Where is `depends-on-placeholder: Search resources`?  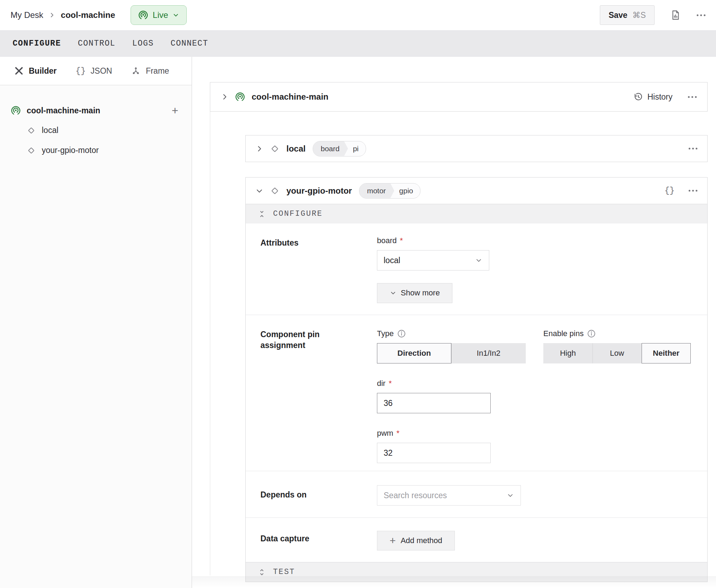
depends-on-placeholder: Search resources is located at coordinates (415, 495).